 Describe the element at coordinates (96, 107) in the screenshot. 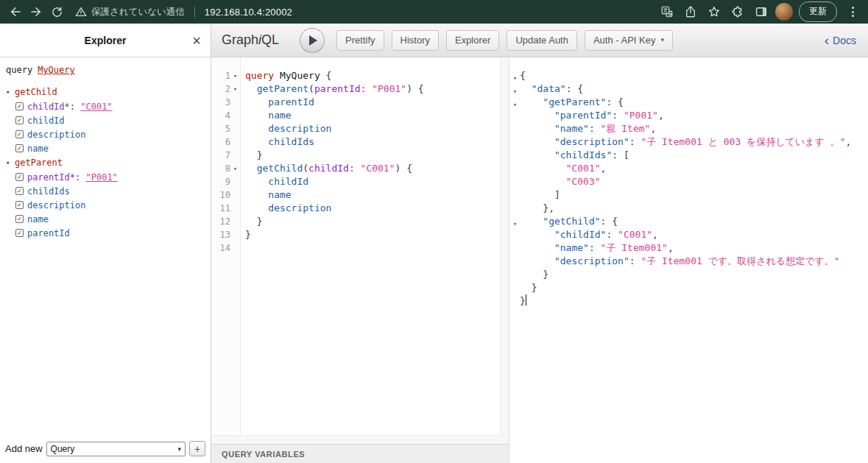

I see `argument-value: "C001"` at that location.